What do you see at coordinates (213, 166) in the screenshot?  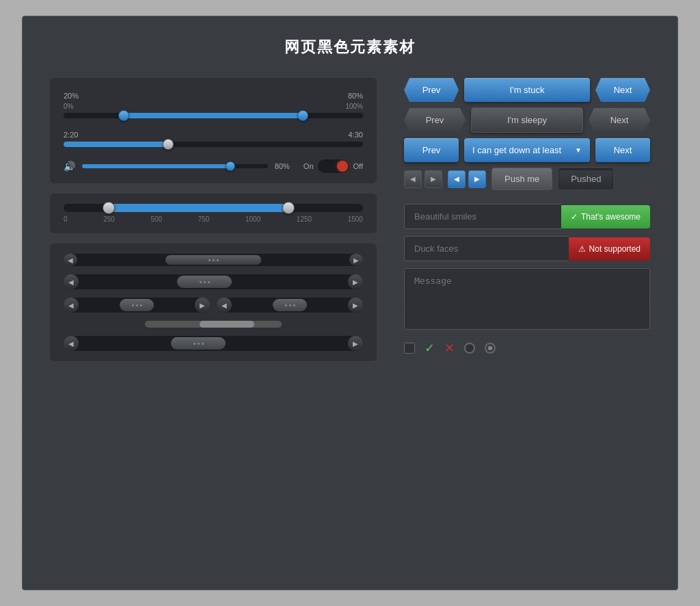 I see `volume-row: 🔊 80% On Off` at bounding box center [213, 166].